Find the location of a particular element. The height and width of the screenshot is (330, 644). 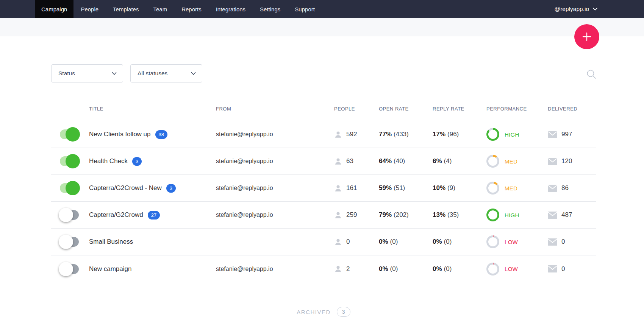

people-count: 0 is located at coordinates (348, 242).